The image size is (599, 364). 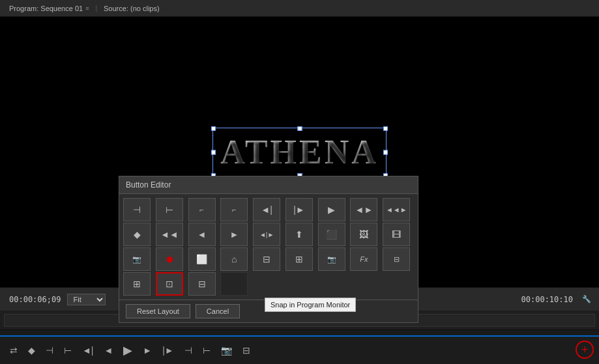 What do you see at coordinates (587, 300) in the screenshot?
I see `wrench-button: 🔧` at bounding box center [587, 300].